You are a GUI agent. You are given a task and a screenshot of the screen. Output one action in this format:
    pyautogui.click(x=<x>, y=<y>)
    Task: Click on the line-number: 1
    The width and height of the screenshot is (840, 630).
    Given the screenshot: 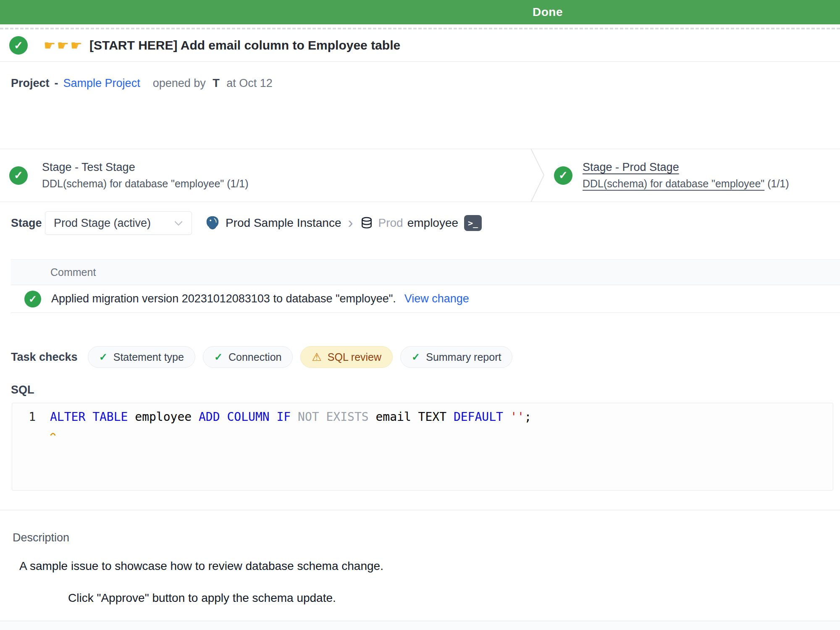 What is the action you would take?
    pyautogui.click(x=24, y=417)
    